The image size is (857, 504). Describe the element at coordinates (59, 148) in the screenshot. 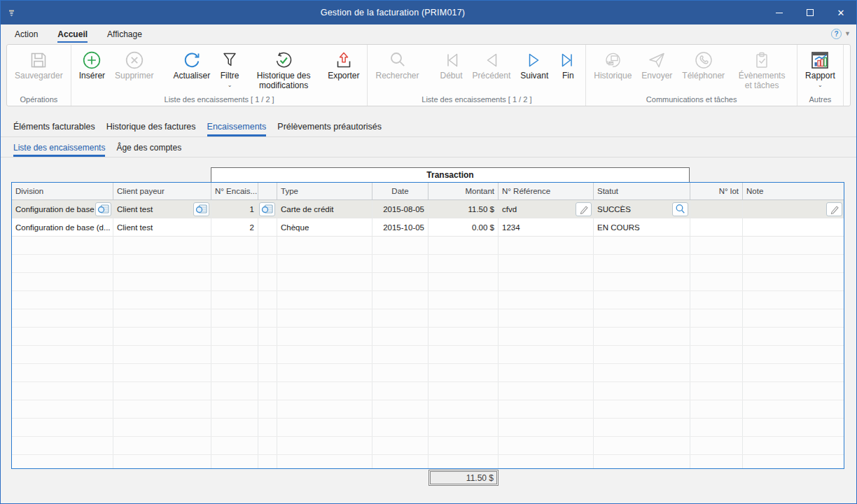

I see `subtab-liste-encaissements: Liste des encaissements` at that location.